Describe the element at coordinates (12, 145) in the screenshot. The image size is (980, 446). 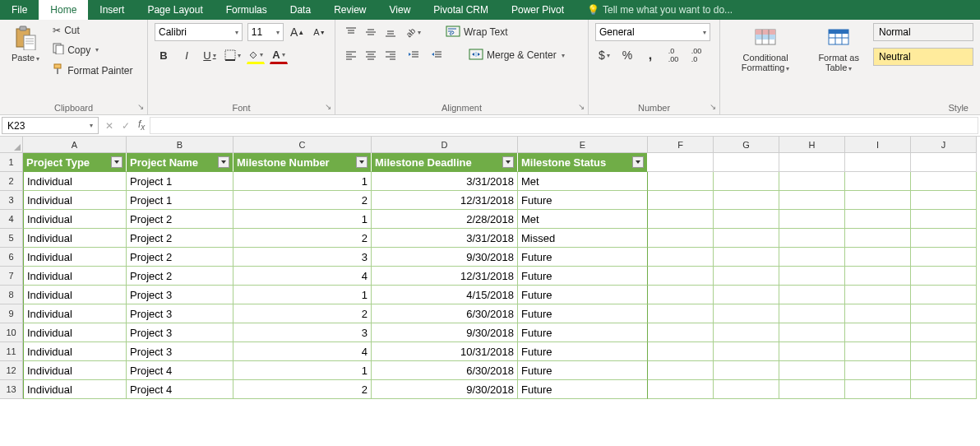
I see `select-all-corner` at that location.